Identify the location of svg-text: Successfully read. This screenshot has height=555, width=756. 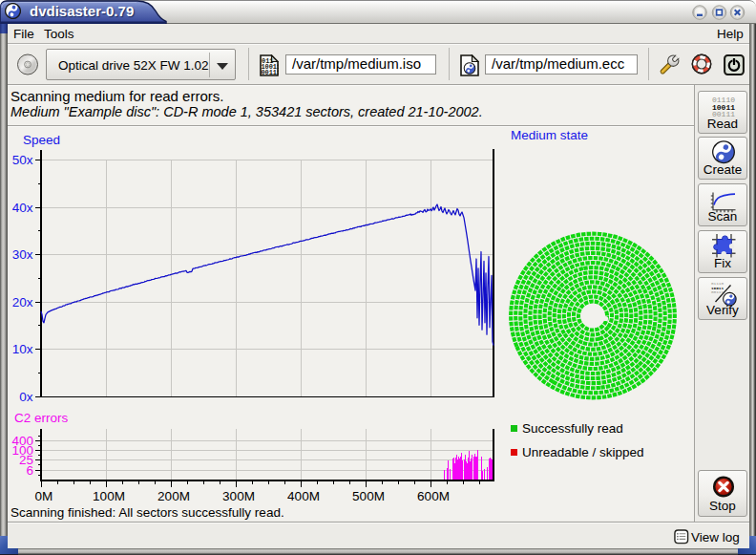
(573, 428).